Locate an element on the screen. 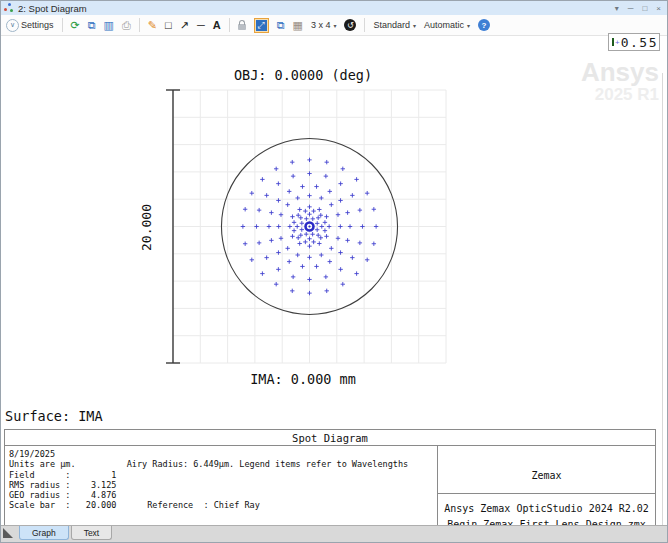  plus-icon: + is located at coordinates (618, 42).